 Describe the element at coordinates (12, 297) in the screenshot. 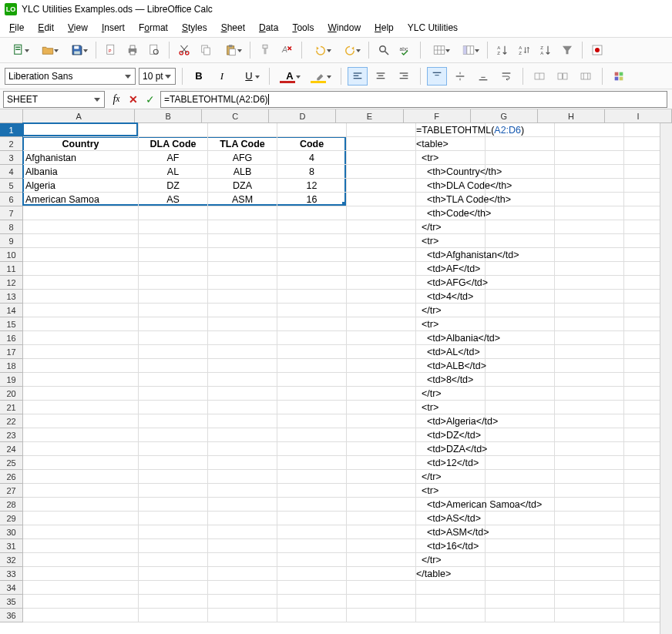

I see `row-header-13: 13` at that location.